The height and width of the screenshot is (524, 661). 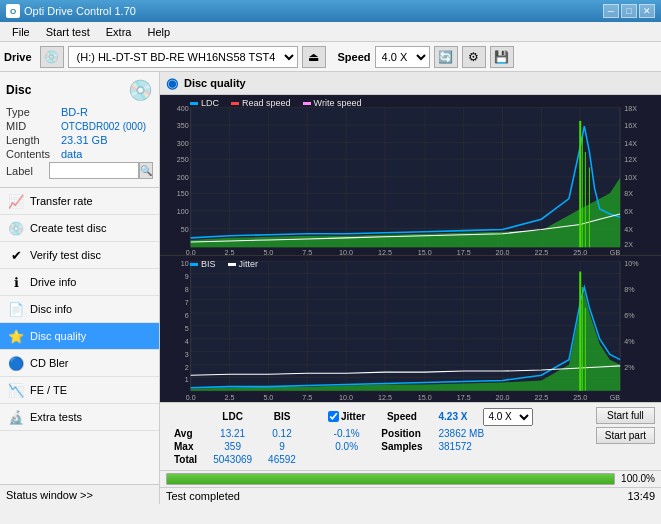 I want to click on jitter-legend-dot, so click(x=232, y=264).